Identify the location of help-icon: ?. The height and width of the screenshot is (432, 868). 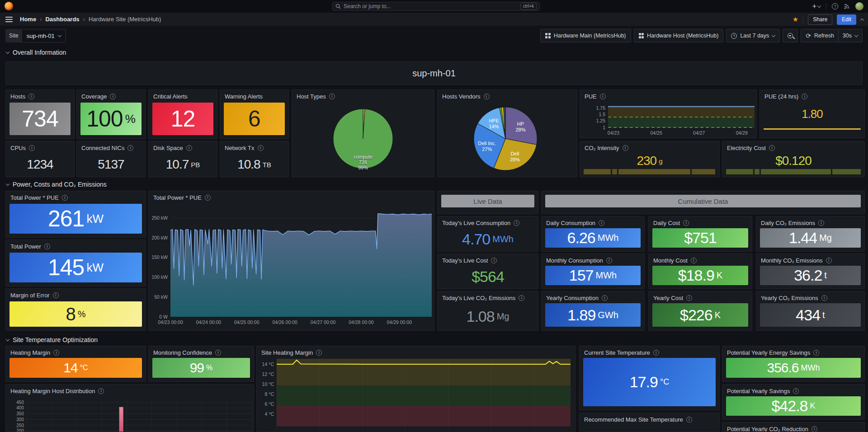
(835, 6).